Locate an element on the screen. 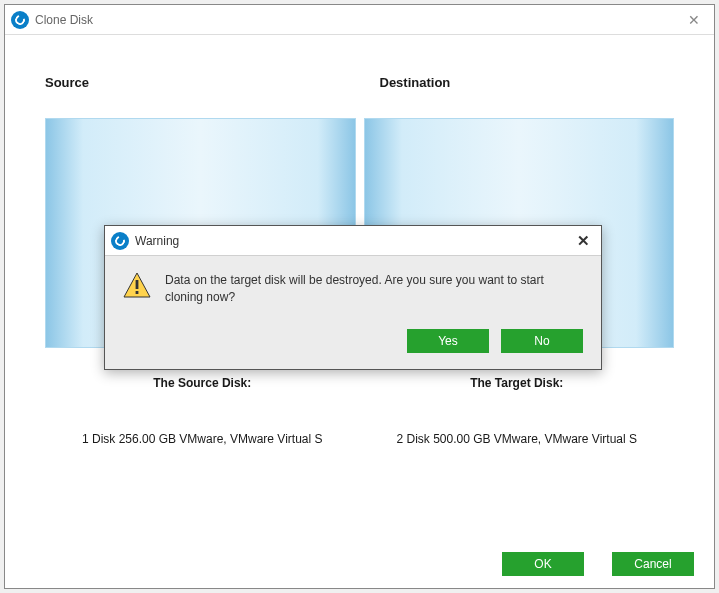 The width and height of the screenshot is (719, 593). disk-descriptions-row: 1 Disk 256.00 GB VMware, VMware Virtual … is located at coordinates (360, 439).